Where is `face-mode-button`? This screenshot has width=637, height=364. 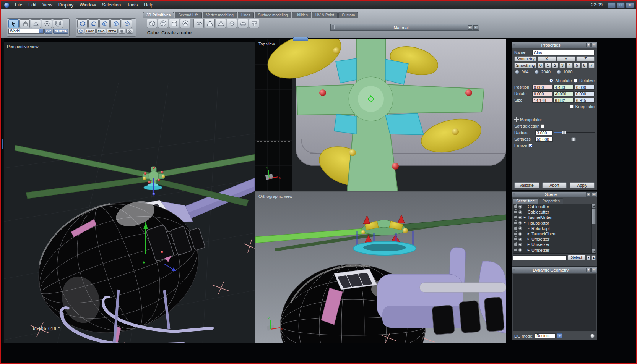 face-mode-button is located at coordinates (105, 24).